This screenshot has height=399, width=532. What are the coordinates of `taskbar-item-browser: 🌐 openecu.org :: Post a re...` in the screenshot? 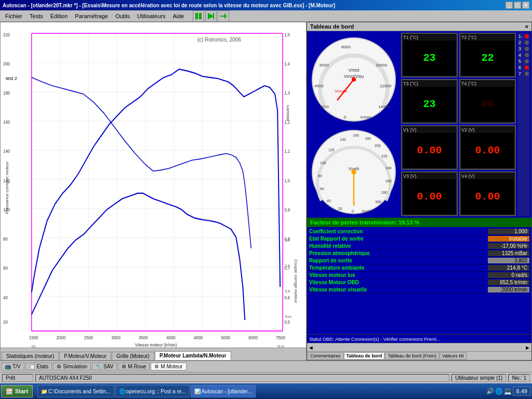 It's located at (153, 391).